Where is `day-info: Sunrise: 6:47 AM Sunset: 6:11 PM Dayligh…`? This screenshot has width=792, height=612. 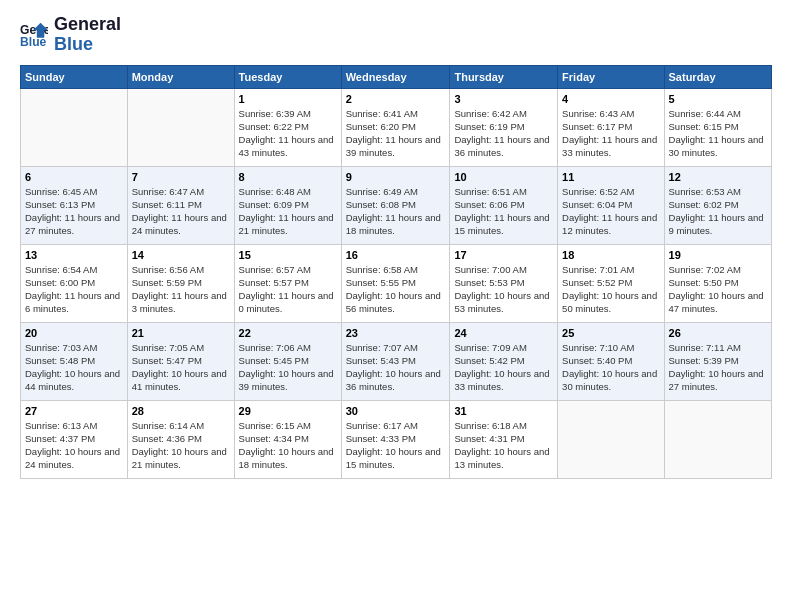 day-info: Sunrise: 6:47 AM Sunset: 6:11 PM Dayligh… is located at coordinates (181, 212).